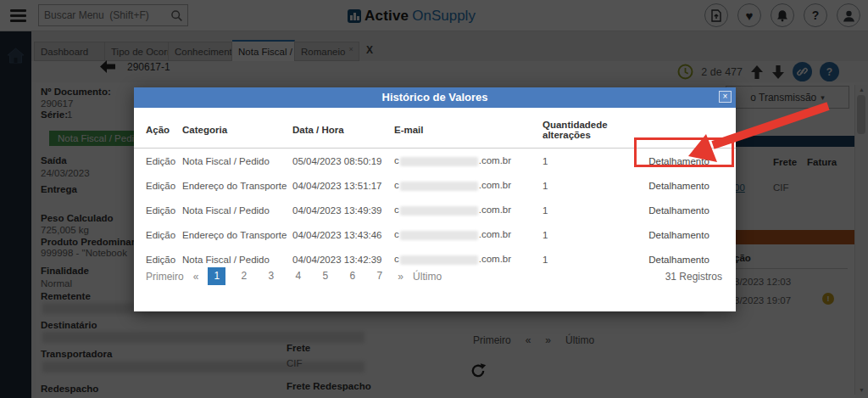  What do you see at coordinates (343, 130) in the screenshot?
I see `column-header-datahora: Data / Hora` at bounding box center [343, 130].